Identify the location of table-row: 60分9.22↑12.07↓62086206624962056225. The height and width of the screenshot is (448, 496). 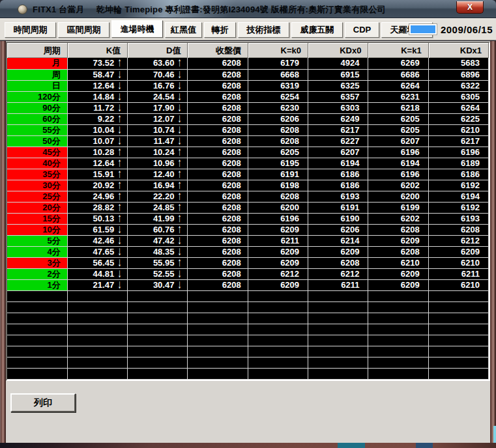
(248, 119).